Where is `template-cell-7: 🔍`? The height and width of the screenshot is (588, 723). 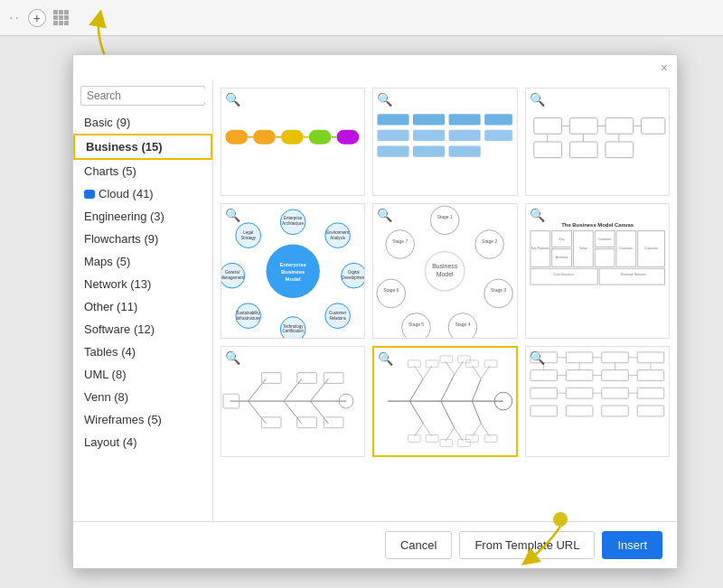 template-cell-7: 🔍 is located at coordinates (293, 401).